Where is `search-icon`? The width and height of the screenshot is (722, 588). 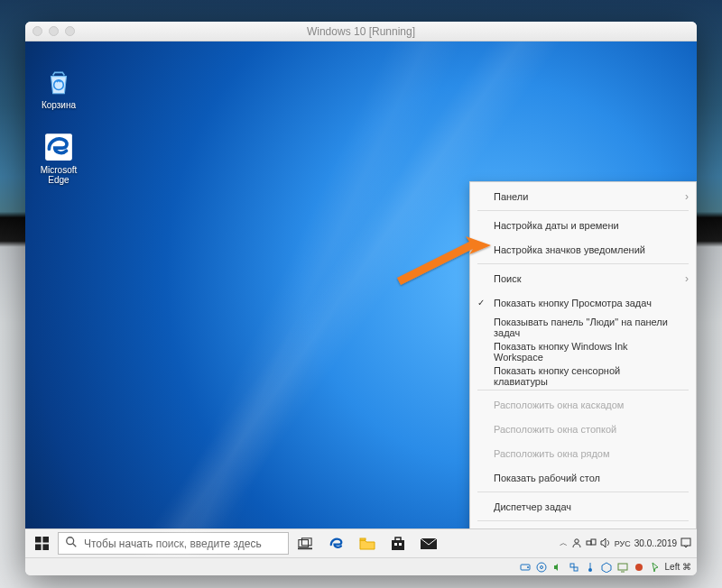 search-icon is located at coordinates (71, 543).